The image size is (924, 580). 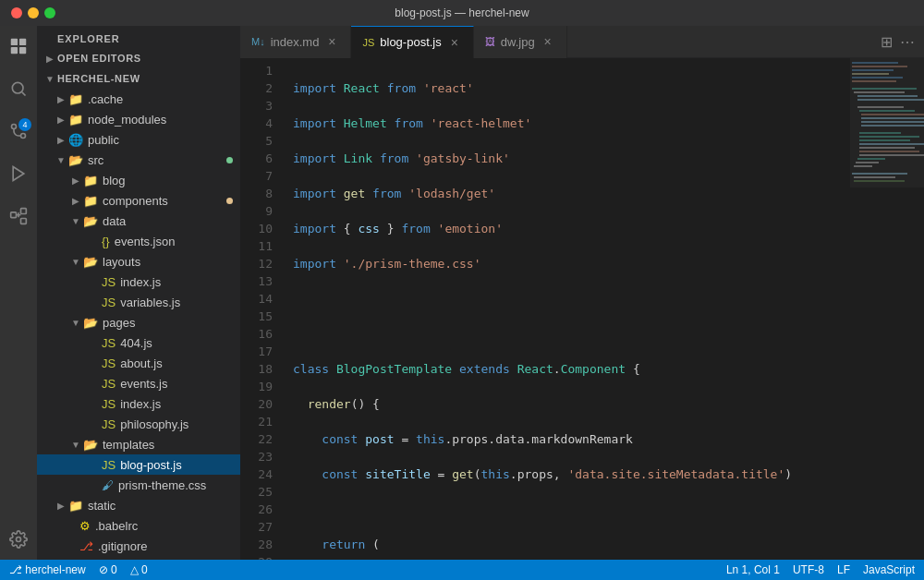 I want to click on tree-item-components: ▶ 📁 components, so click(x=139, y=200).